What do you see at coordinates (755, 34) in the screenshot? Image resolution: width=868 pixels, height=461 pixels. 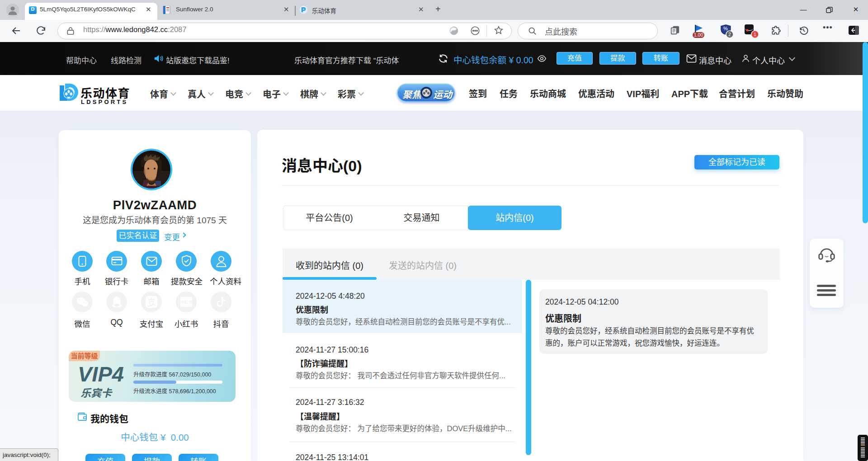 I see `svg-text: 1` at bounding box center [755, 34].